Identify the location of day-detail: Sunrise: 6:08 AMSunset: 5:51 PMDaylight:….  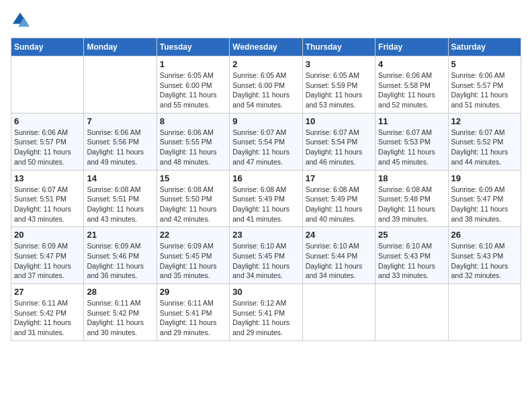
(120, 204).